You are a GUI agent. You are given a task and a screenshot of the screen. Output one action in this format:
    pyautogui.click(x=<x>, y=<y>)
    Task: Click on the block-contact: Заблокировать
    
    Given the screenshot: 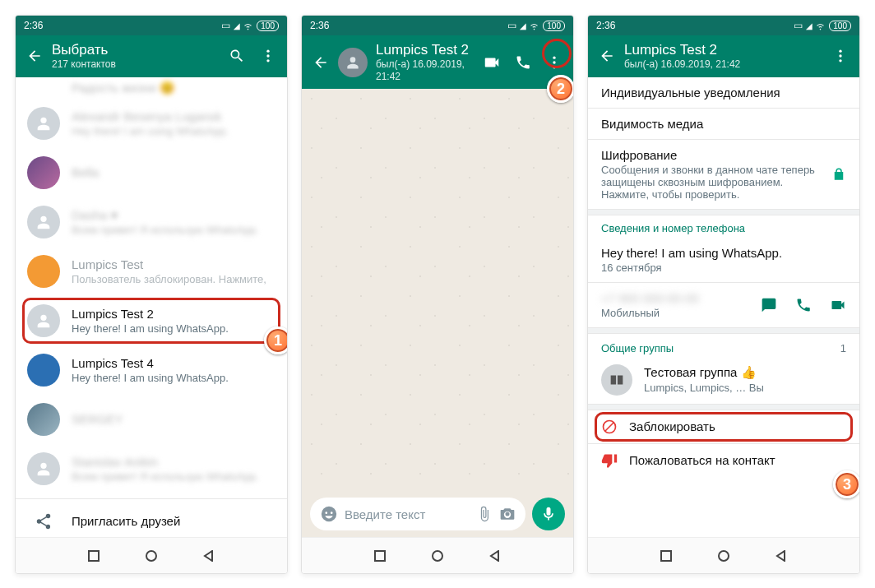 What is the action you would take?
    pyautogui.click(x=724, y=427)
    